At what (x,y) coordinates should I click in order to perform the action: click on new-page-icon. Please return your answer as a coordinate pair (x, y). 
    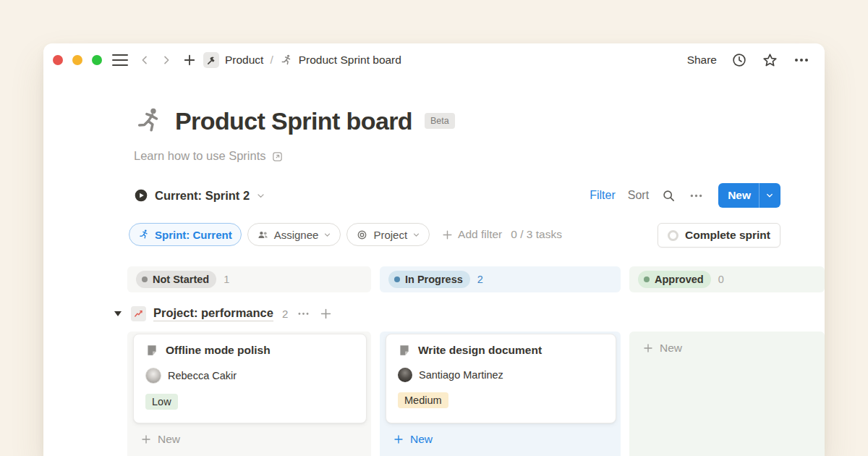
    Looking at the image, I should click on (190, 60).